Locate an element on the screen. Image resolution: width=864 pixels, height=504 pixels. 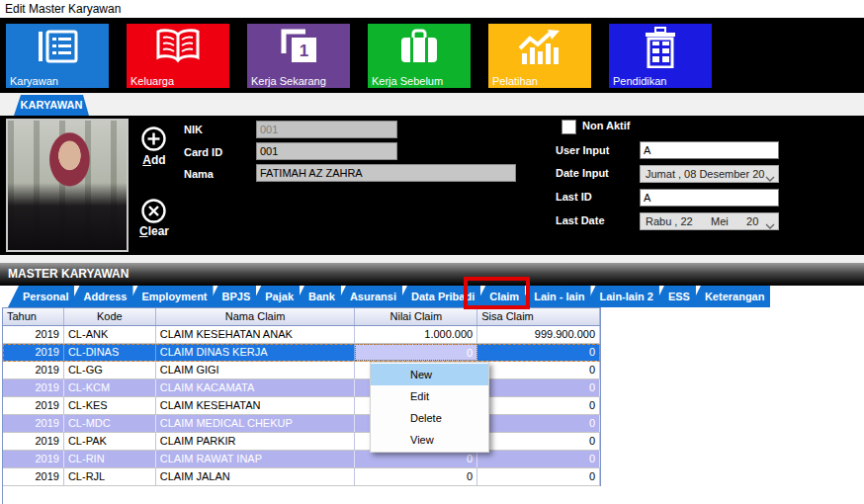
table-row-cl-rin: 2019CL-RINCLAIM RAWAT INAP00 is located at coordinates (302, 460).